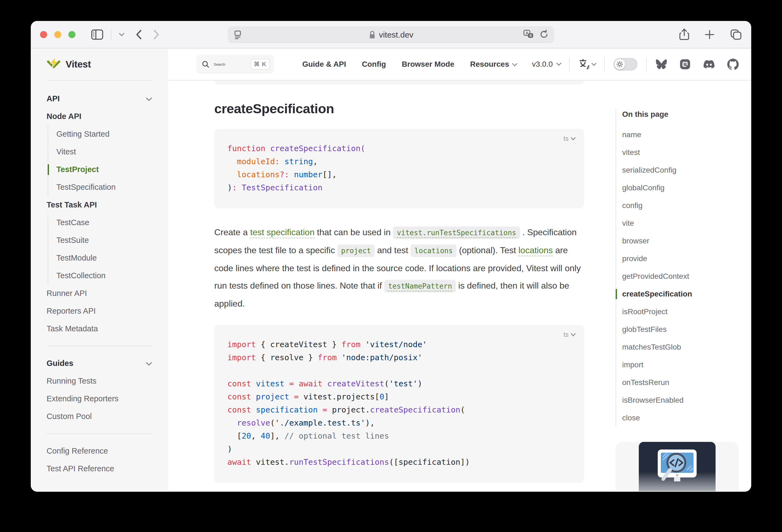 This screenshot has height=532, width=782. What do you see at coordinates (391, 35) in the screenshot?
I see `browser-toolbar: vitest.dev A` at bounding box center [391, 35].